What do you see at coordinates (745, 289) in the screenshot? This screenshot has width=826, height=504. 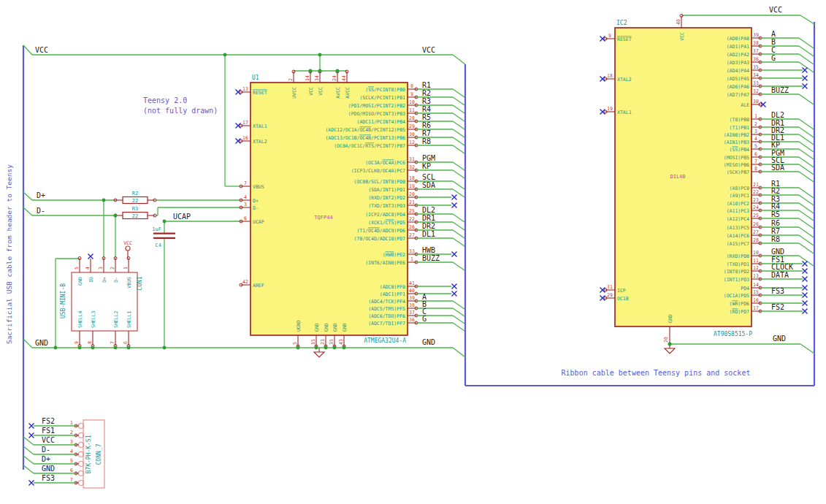 I see `pin-name: PD4` at bounding box center [745, 289].